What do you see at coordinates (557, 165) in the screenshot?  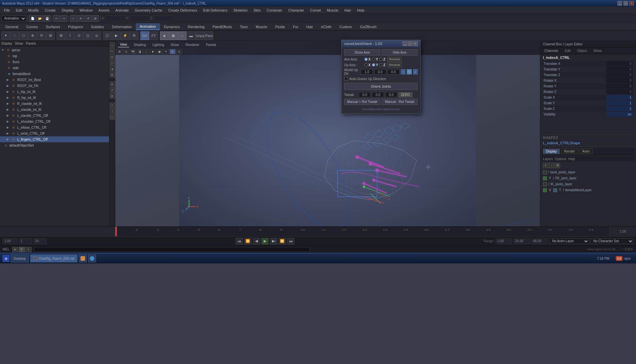 I see `layer-options-btn: ⚙` at bounding box center [557, 165].